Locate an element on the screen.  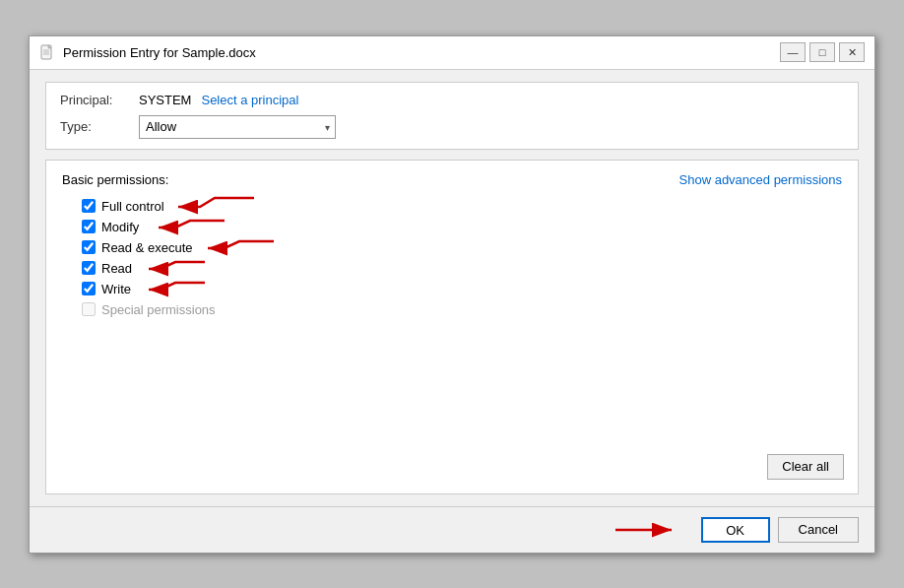
document-icon is located at coordinates (47, 52).